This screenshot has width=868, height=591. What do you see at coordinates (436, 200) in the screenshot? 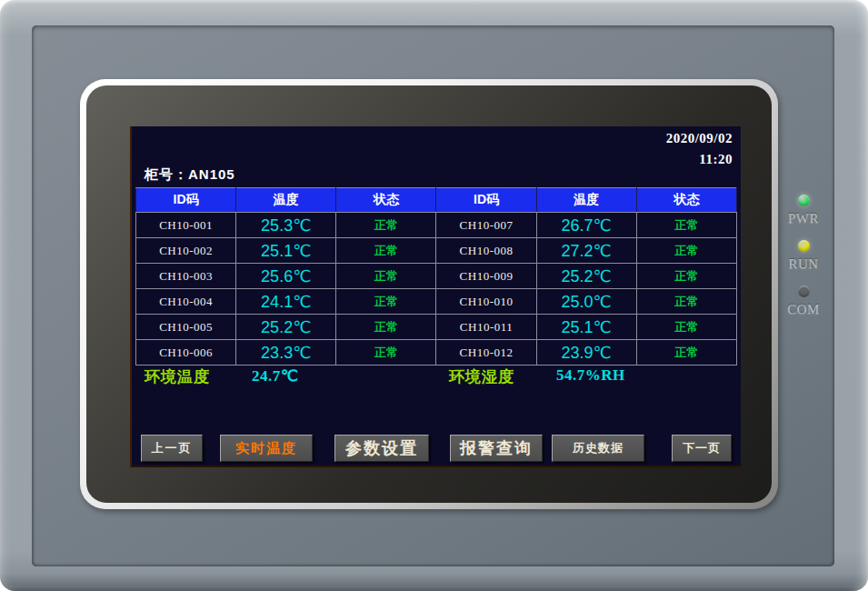
I see `table-header-row: ID码温度状态ID码温度状态` at bounding box center [436, 200].